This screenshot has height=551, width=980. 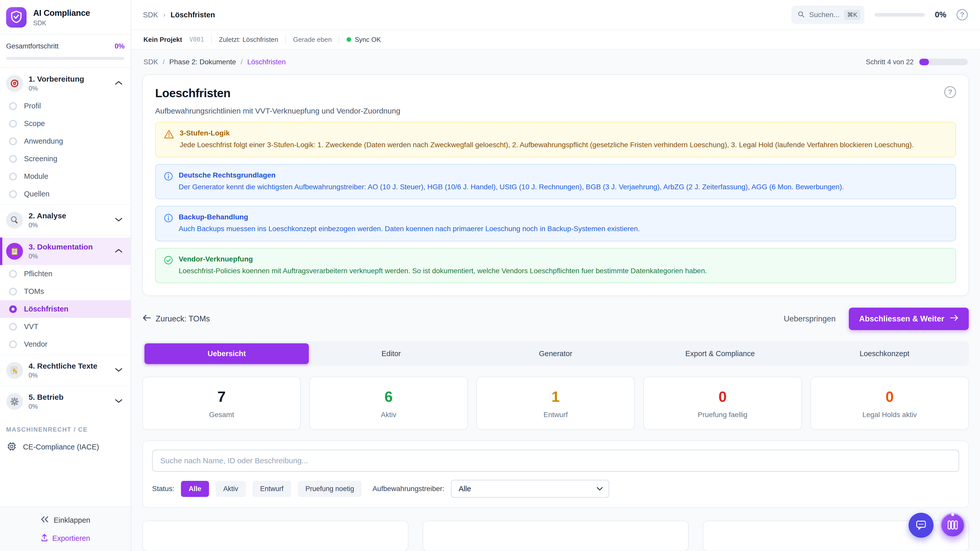 What do you see at coordinates (889, 62) in the screenshot?
I see `step-label: Schritt 4 von 22` at bounding box center [889, 62].